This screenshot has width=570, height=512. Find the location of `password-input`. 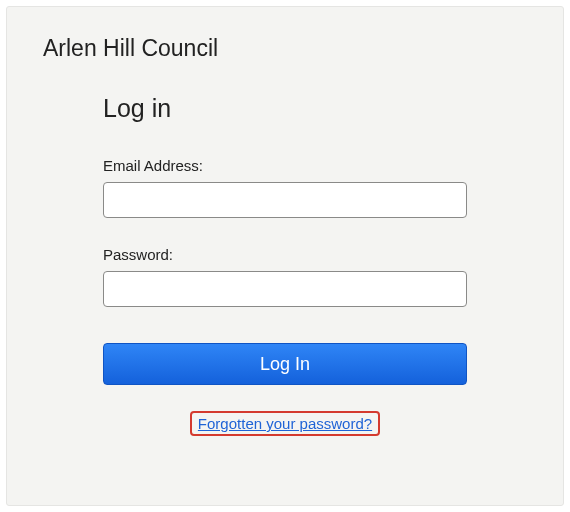

password-input is located at coordinates (285, 289).